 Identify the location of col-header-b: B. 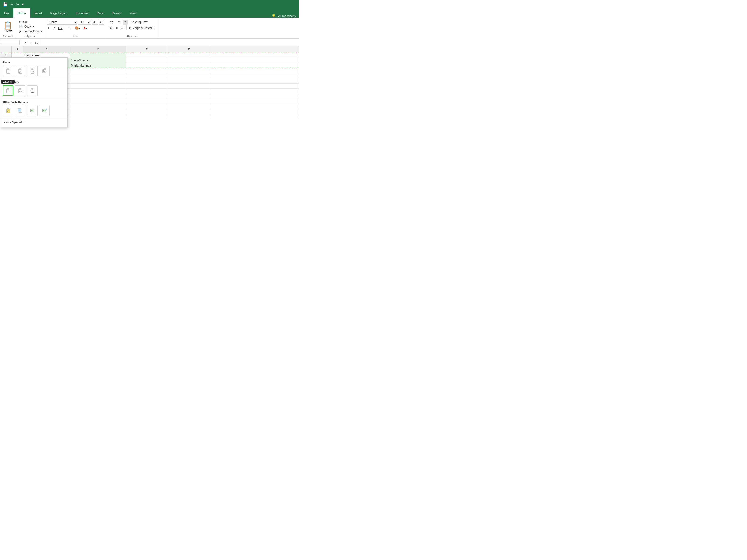
(47, 49).